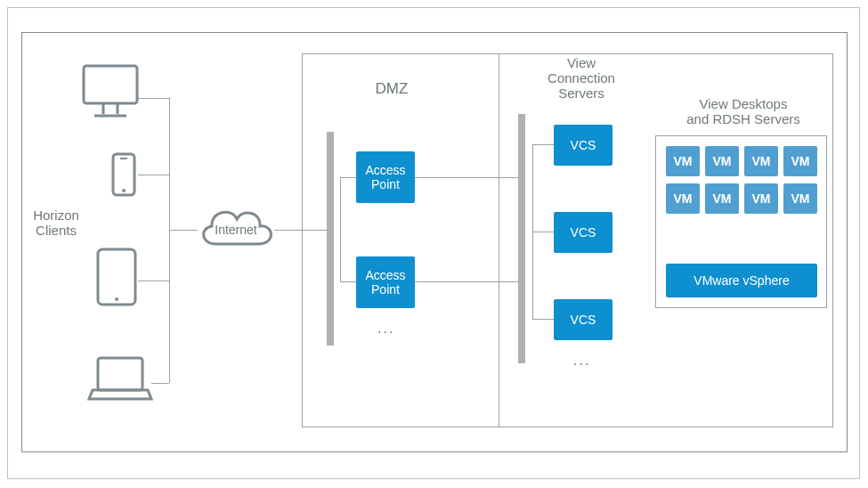  What do you see at coordinates (581, 78) in the screenshot?
I see `view-conn-label-top: View Connection Servers` at bounding box center [581, 78].